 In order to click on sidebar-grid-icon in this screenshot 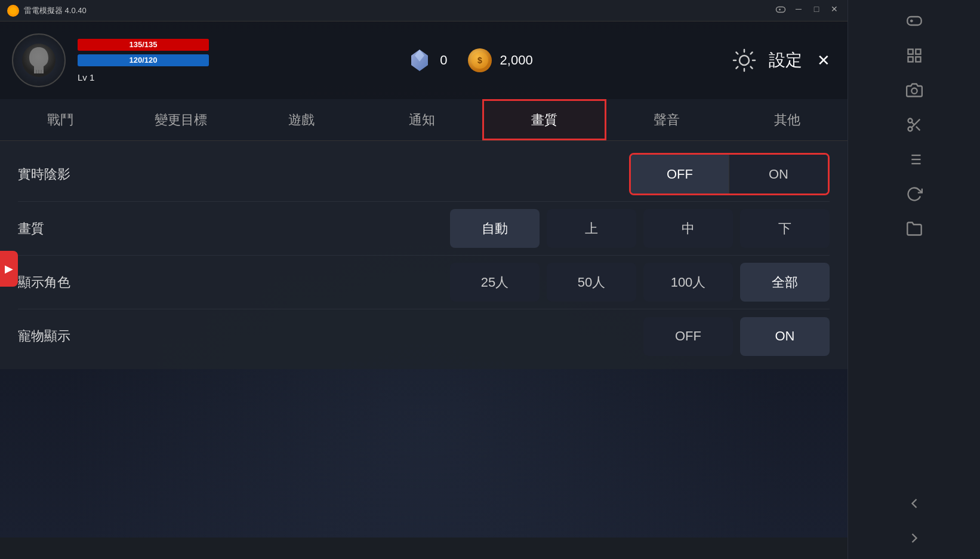, I will do `click(914, 56)`.